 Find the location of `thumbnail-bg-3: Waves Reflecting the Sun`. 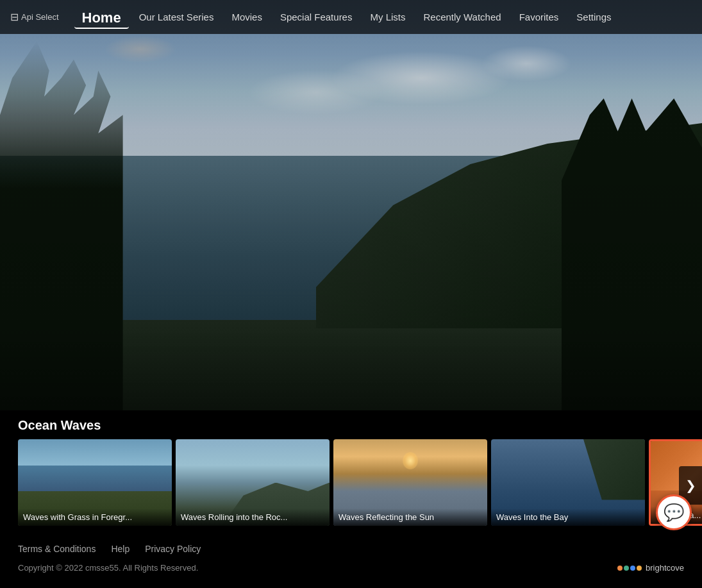

thumbnail-bg-3: Waves Reflecting the Sun is located at coordinates (410, 482).